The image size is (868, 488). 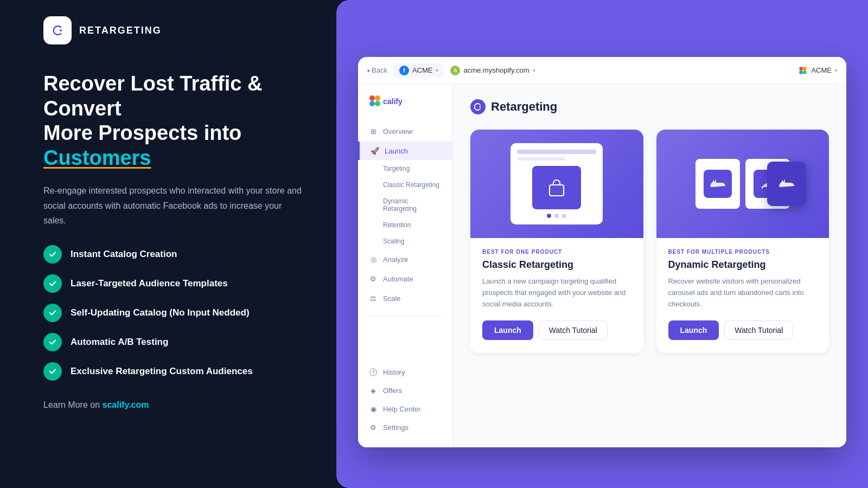 What do you see at coordinates (404, 70) in the screenshot?
I see `facebook-icon: f` at bounding box center [404, 70].